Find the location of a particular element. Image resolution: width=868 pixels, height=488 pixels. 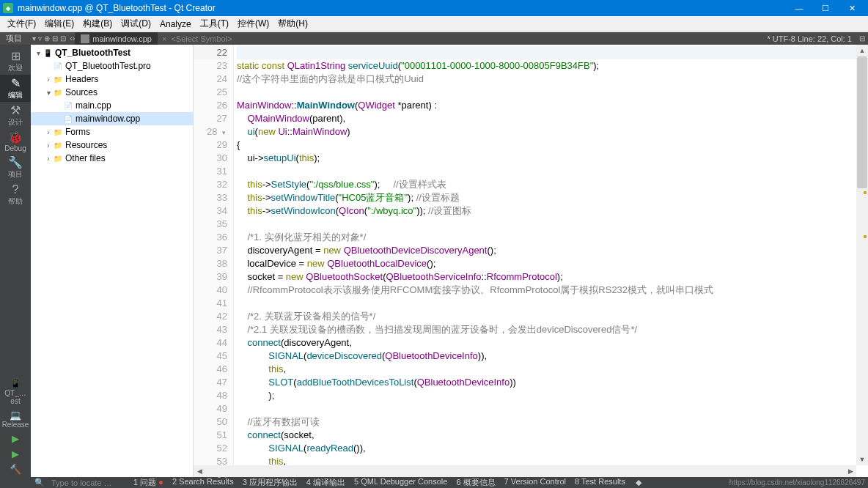

line-number: 51 is located at coordinates (210, 435).